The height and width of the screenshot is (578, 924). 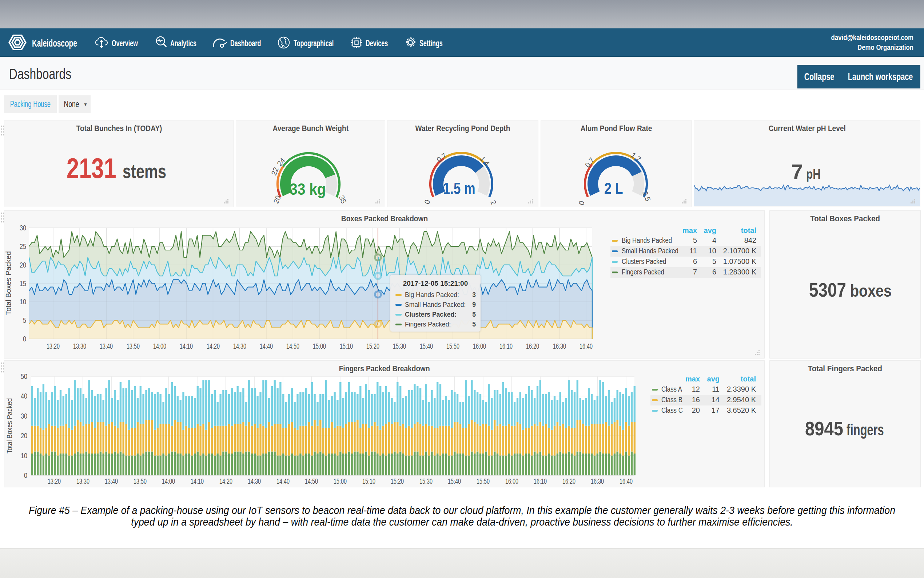 I want to click on svg-text: 15:20, so click(x=397, y=481).